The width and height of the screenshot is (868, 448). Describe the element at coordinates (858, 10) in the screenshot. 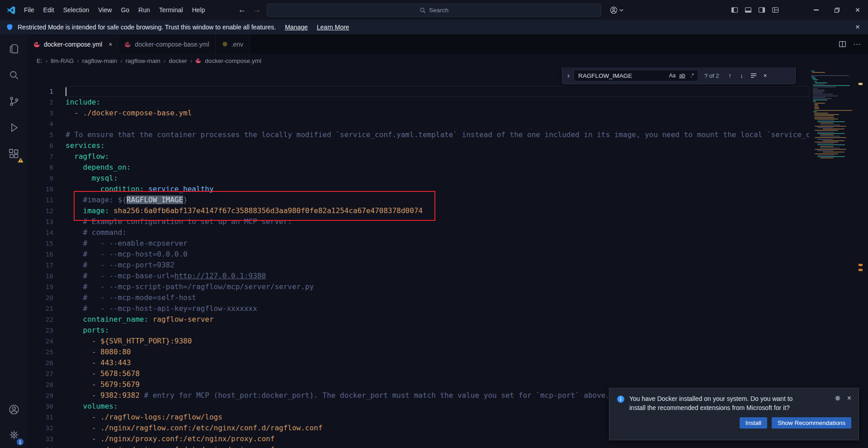

I see `close-window-button: ×` at that location.